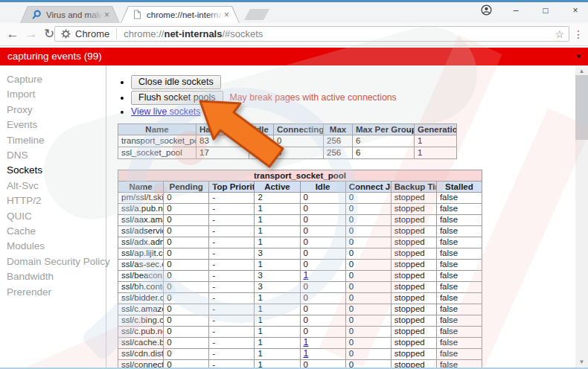 This screenshot has width=588, height=369. Describe the element at coordinates (582, 216) in the screenshot. I see `scrollbar: ▲ ▼` at that location.